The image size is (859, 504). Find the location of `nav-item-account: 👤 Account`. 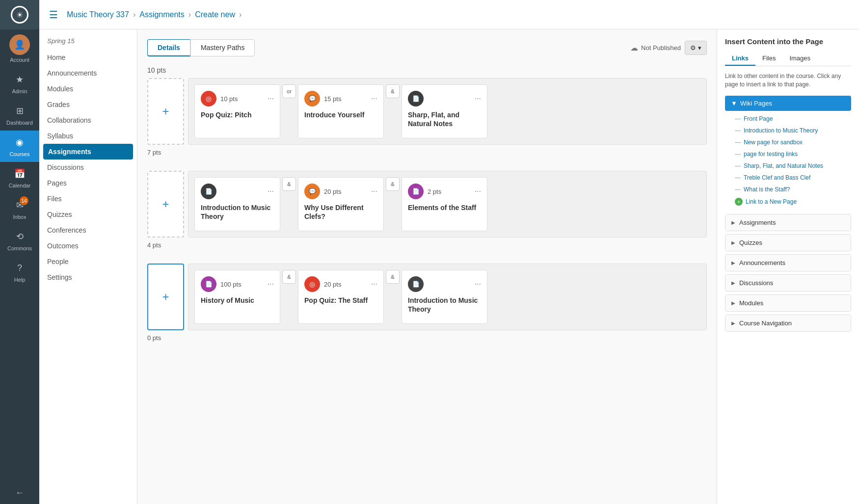

nav-item-account: 👤 Account is located at coordinates (20, 49).